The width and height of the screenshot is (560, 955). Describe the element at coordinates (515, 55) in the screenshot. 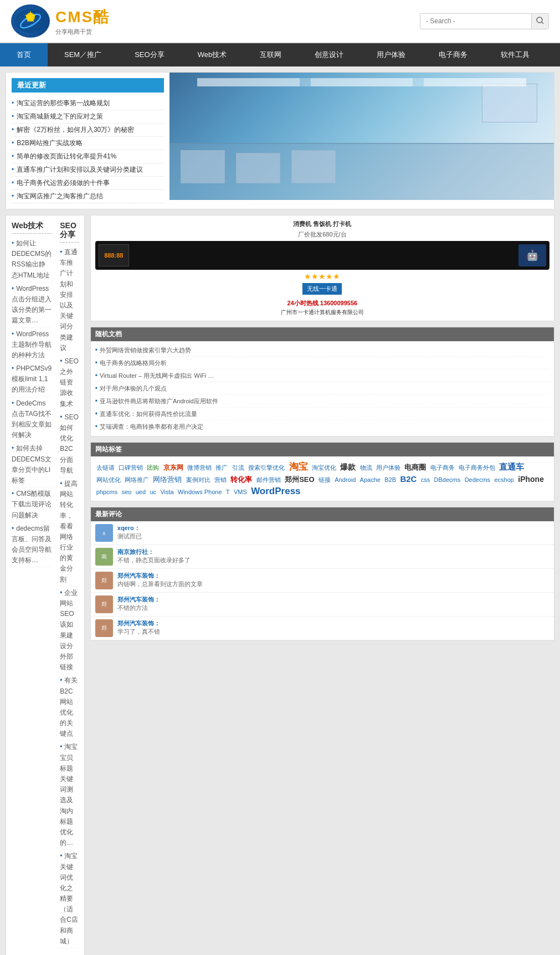

I see `nav-item-software: 软件工具` at that location.